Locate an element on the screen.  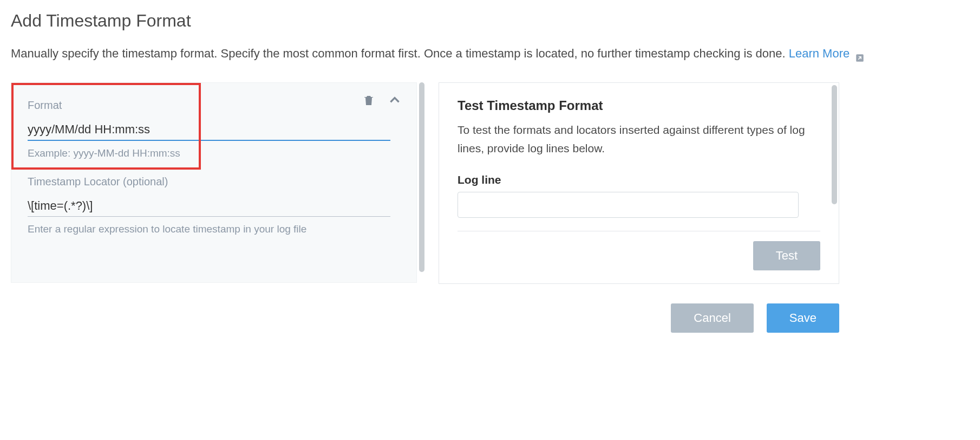
format-input is located at coordinates (209, 130).